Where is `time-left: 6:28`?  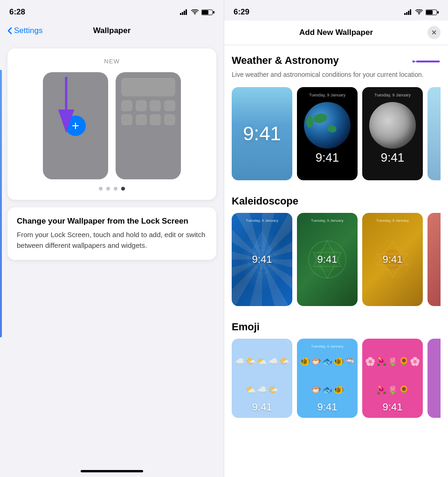 time-left: 6:28 is located at coordinates (17, 12).